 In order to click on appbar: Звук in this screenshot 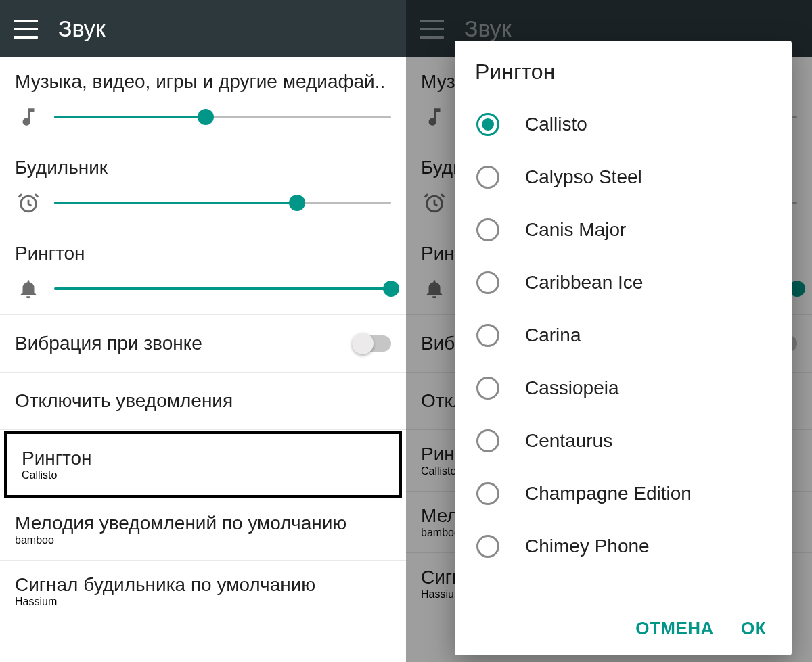, I will do `click(203, 28)`.